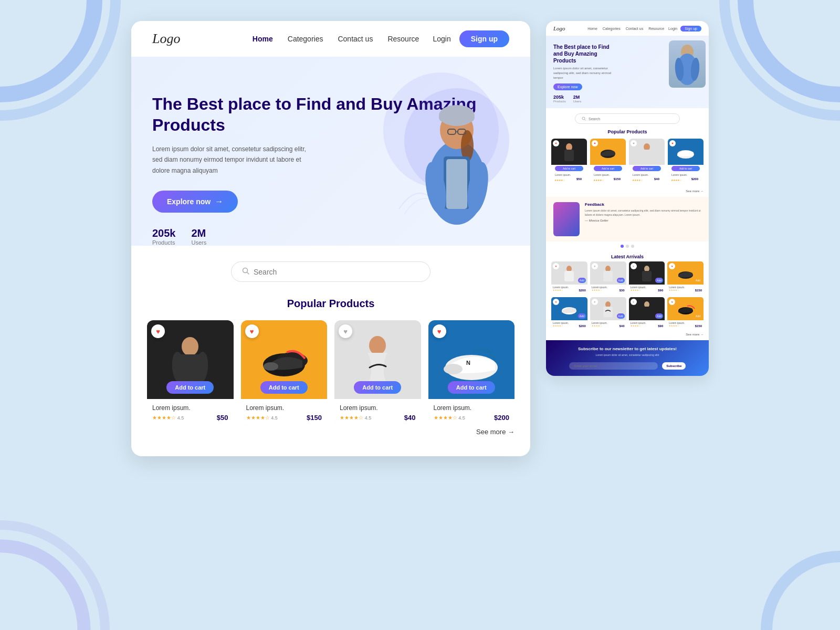  Describe the element at coordinates (627, 28) in the screenshot. I see `thumb-navbar: Logo Home Categories Contact us Resource…` at that location.